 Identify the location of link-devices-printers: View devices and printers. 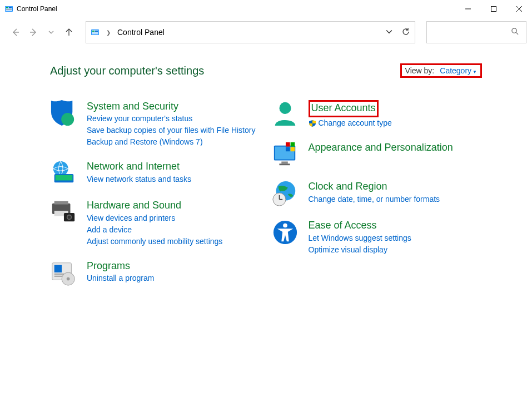
(173, 218).